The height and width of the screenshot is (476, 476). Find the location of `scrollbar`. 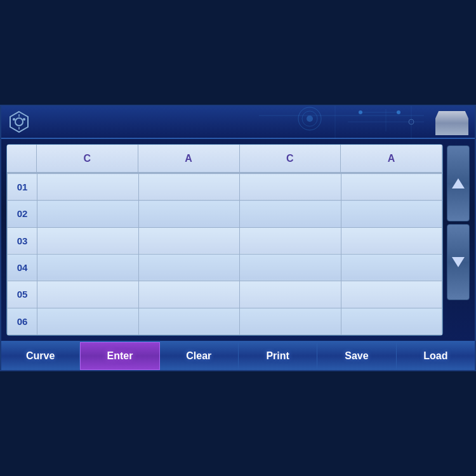

scrollbar is located at coordinates (458, 240).